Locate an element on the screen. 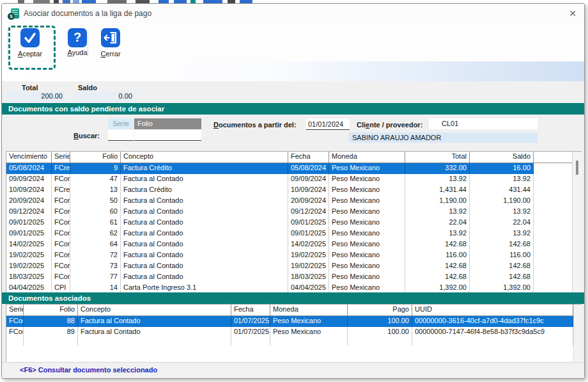 This screenshot has height=382, width=588. table-row: FCon88Factura al Contado01/07/2025Peso M… is located at coordinates (290, 321).